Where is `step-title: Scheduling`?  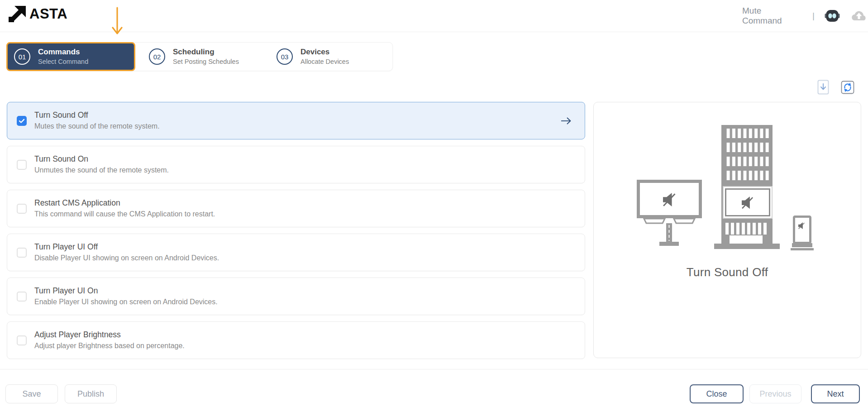 step-title: Scheduling is located at coordinates (206, 52).